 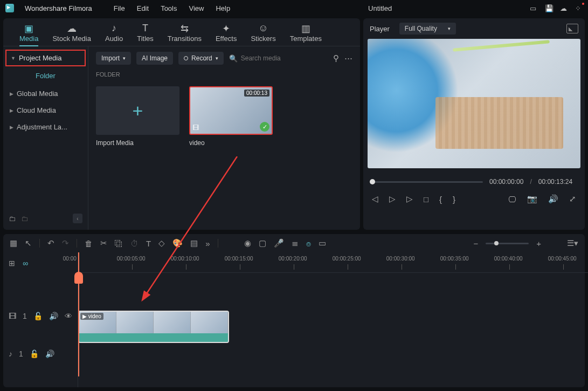 I want to click on apps-icon: ⁘, so click(x=579, y=8).